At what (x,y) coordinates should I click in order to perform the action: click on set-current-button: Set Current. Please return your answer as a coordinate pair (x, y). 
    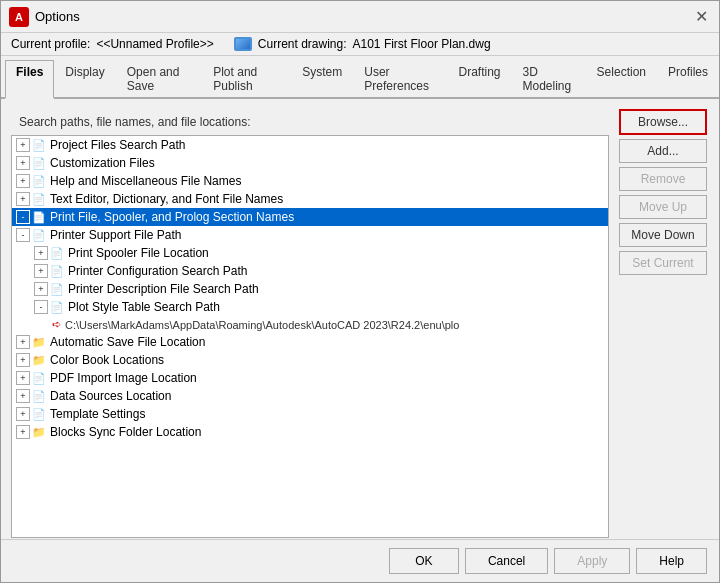
    Looking at the image, I should click on (663, 263).